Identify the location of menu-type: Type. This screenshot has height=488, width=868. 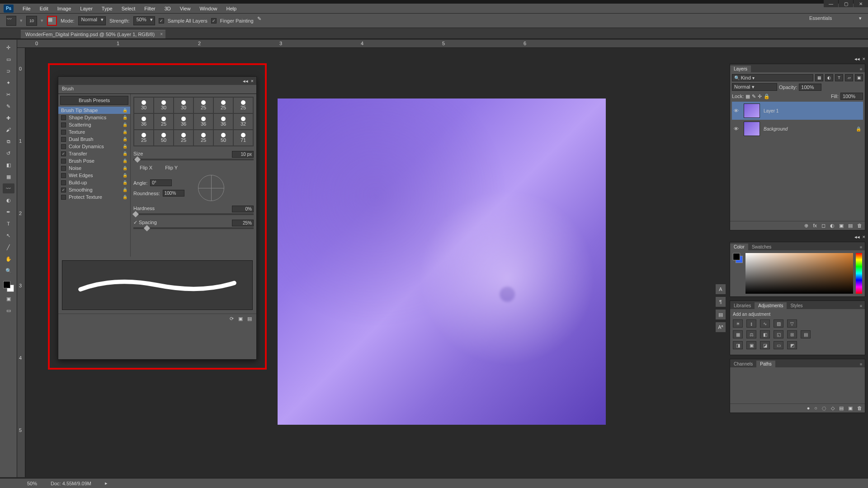
(107, 9).